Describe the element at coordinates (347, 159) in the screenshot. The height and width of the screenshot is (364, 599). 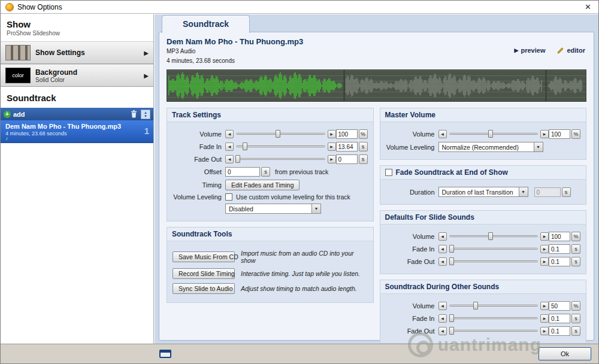
I see `track-fade-out-value: 0` at that location.